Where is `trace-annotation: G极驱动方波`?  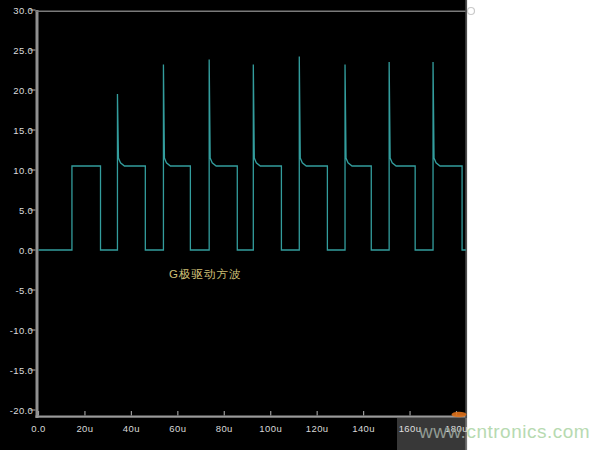 trace-annotation: G极驱动方波 is located at coordinates (205, 274).